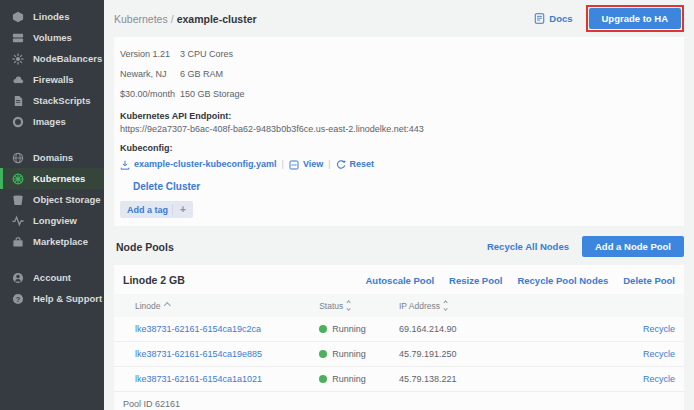 The width and height of the screenshot is (694, 410). Describe the element at coordinates (52, 38) in the screenshot. I see `sidebar-item-label: Volumes` at that location.